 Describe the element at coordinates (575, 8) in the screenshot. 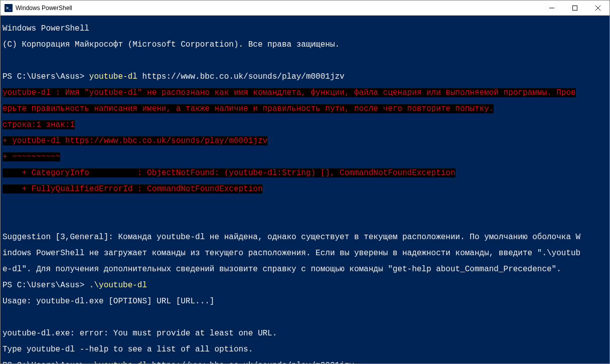

I see `window-controls` at that location.